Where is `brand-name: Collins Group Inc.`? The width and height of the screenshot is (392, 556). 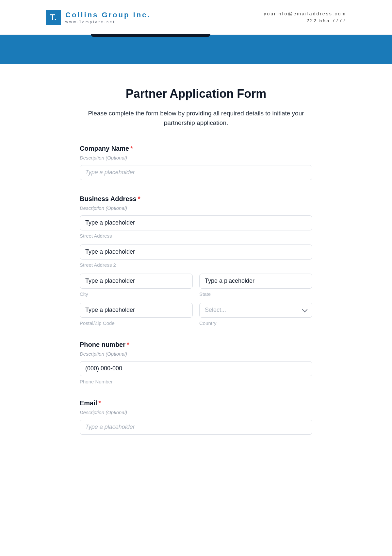 brand-name: Collins Group Inc. is located at coordinates (108, 15).